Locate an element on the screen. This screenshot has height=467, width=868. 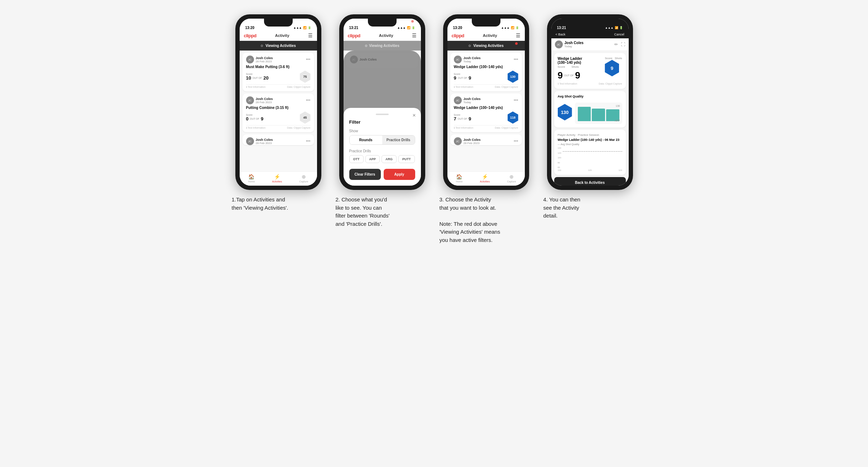
session-chart: 140 120 100 80 60 is located at coordinates (590, 158).